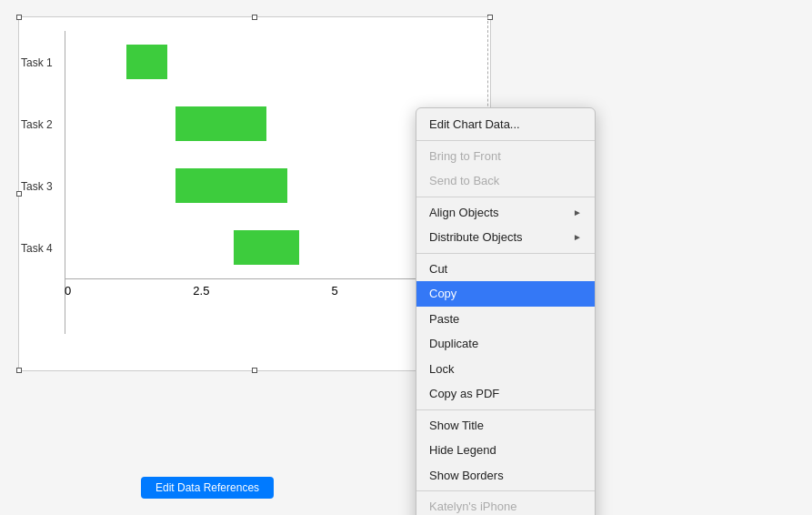 This screenshot has height=515, width=812. What do you see at coordinates (443, 294) in the screenshot?
I see `menu-label-copy: Copy` at bounding box center [443, 294].